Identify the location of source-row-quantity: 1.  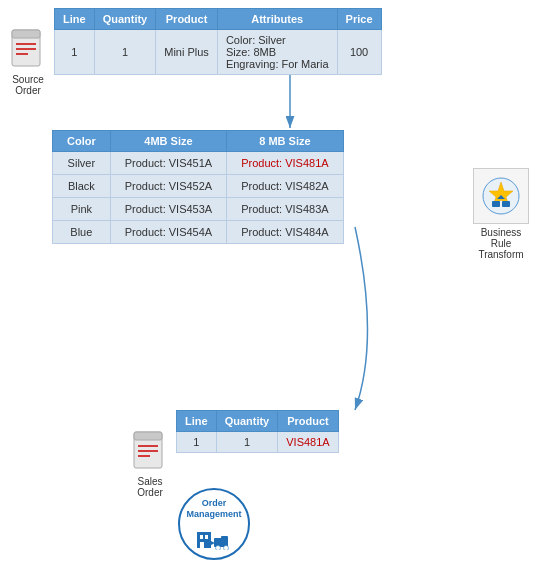
(125, 52).